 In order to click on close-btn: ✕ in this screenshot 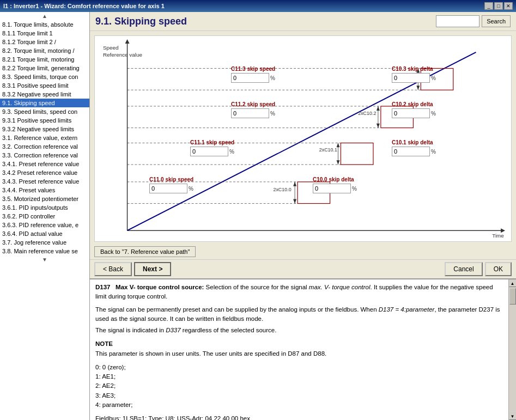, I will do `click(508, 6)`.